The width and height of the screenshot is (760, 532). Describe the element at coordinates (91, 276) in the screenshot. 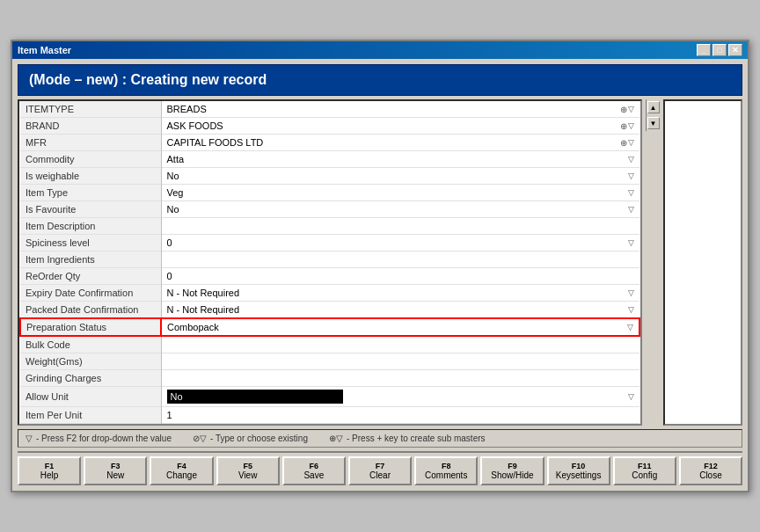

I see `field-label: ReOrder Qty` at that location.